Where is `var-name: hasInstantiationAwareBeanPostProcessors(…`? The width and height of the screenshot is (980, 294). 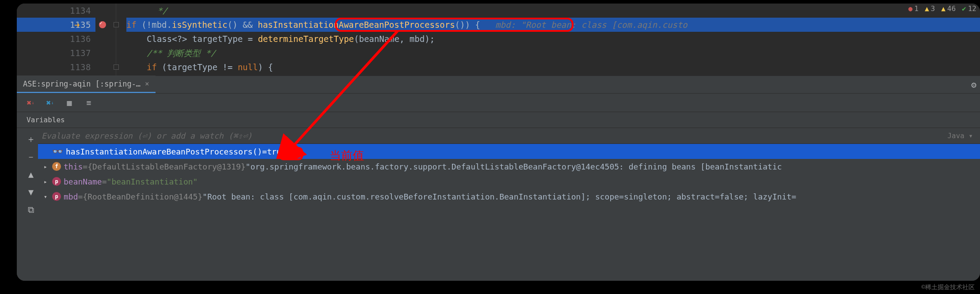
var-name: hasInstantiationAwareBeanPostProcessors(… is located at coordinates (164, 152).